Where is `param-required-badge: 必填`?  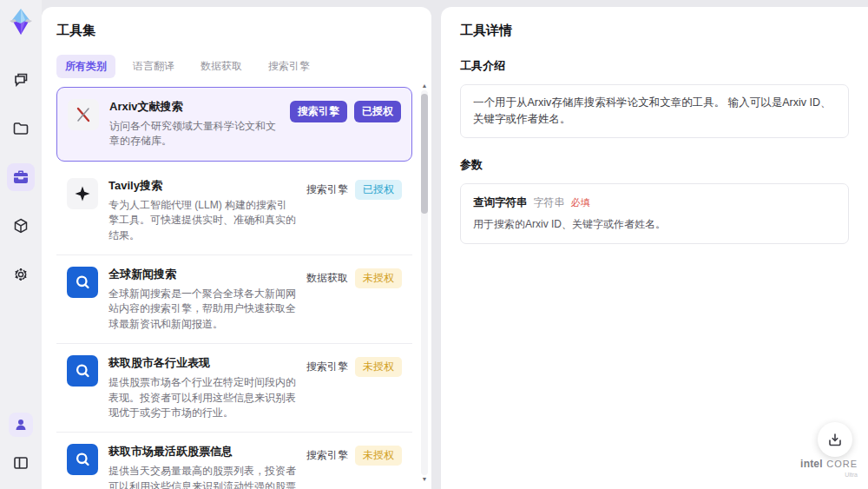 param-required-badge: 必填 is located at coordinates (581, 203).